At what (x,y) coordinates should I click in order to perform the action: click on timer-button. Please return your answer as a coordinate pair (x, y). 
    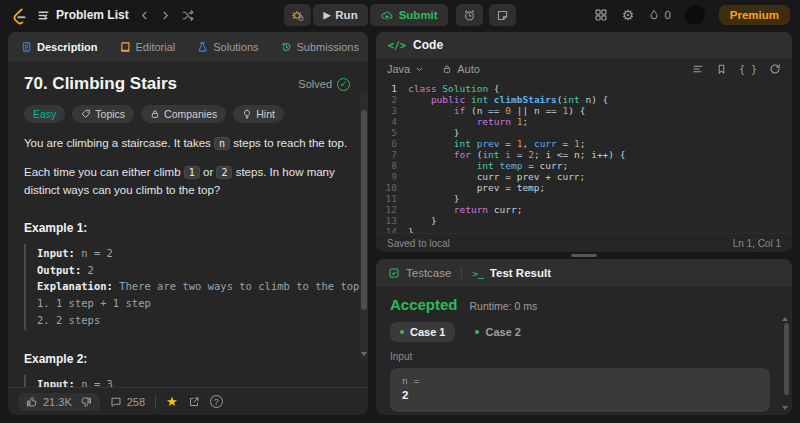
    Looking at the image, I should click on (470, 15).